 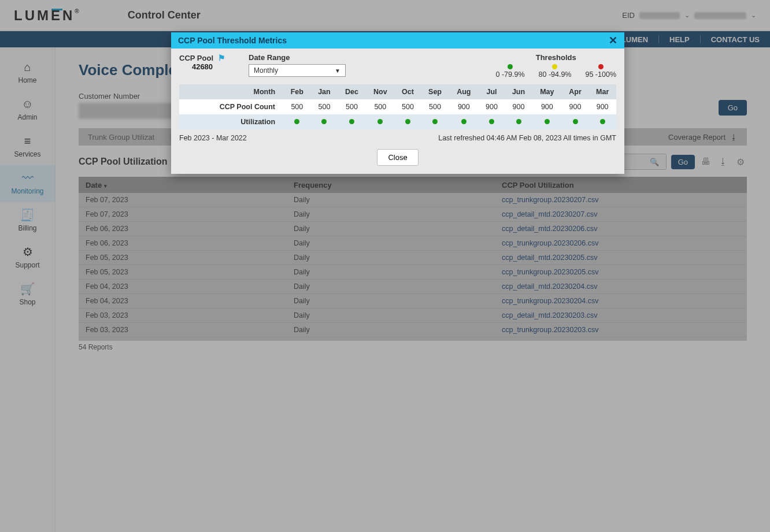 What do you see at coordinates (297, 70) in the screenshot?
I see `date-range-select: Monthly ▼` at bounding box center [297, 70].